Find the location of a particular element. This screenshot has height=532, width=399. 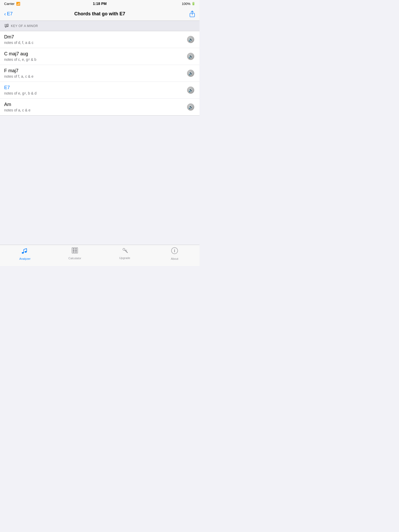

content-area is located at coordinates (100, 181).